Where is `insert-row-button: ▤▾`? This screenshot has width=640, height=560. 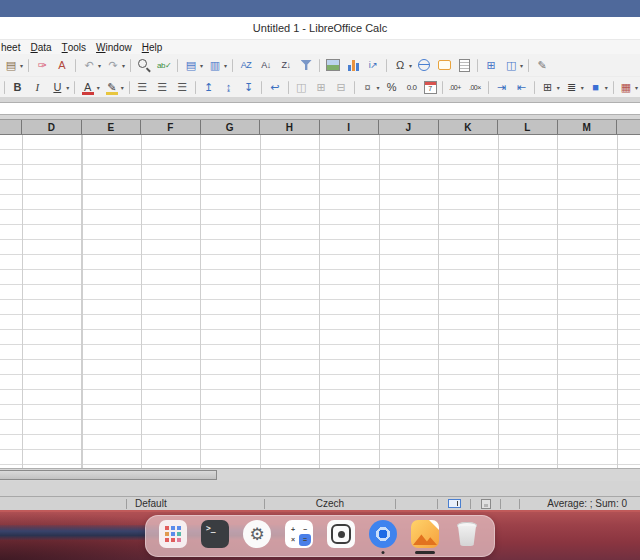 insert-row-button: ▤▾ is located at coordinates (193, 66).